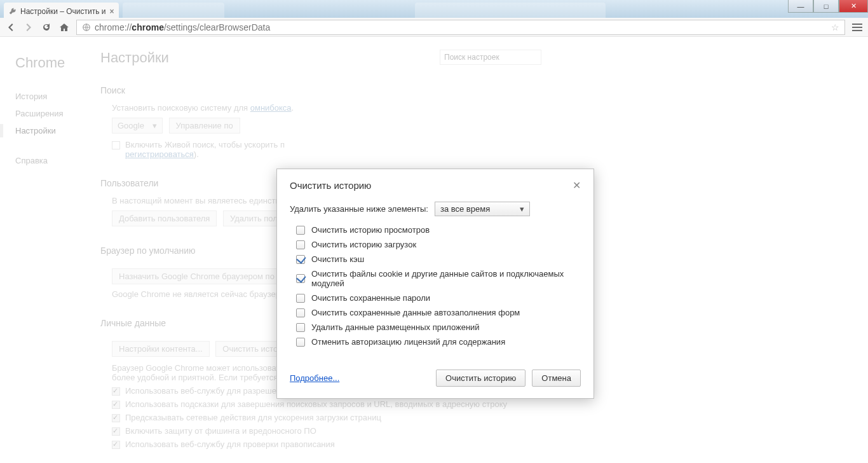 The height and width of the screenshot is (463, 868). Describe the element at coordinates (135, 58) in the screenshot. I see `page-title: Настройки` at that location.